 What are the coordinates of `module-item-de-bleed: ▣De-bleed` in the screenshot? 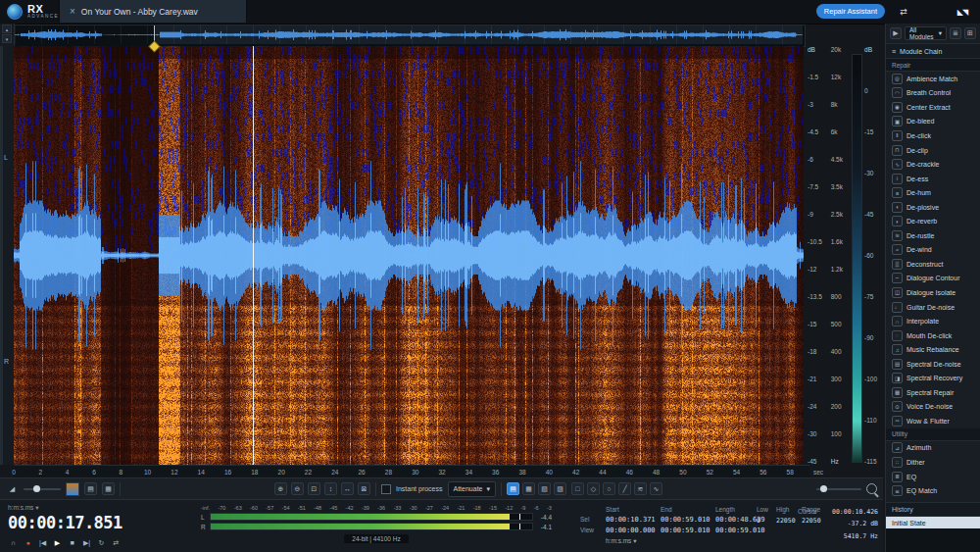 It's located at (933, 122).